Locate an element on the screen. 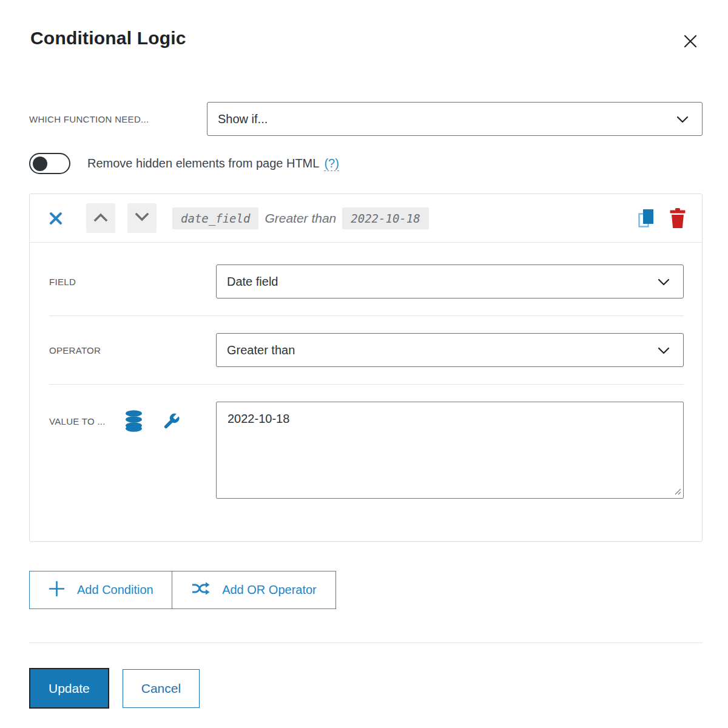  close-icon is located at coordinates (690, 49).